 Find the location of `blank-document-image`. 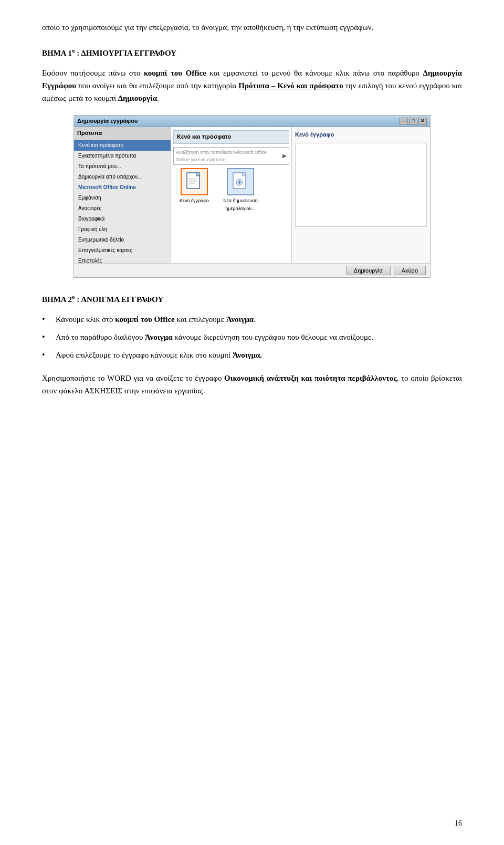

blank-document-image is located at coordinates (194, 182).